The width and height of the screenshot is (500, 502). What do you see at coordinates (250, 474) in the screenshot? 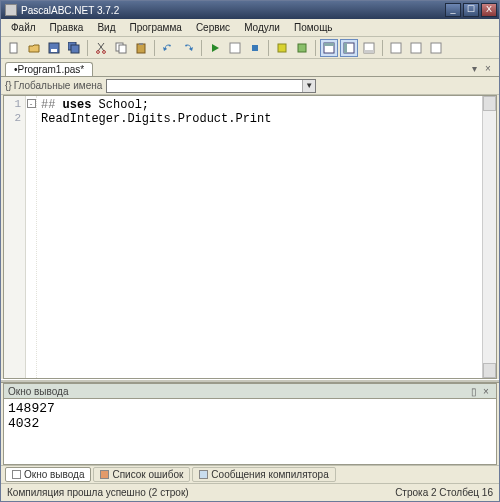
I see `bottom-tab-strip: Окно вывода Список ошибок Сообщения комп…` at bounding box center [250, 474].